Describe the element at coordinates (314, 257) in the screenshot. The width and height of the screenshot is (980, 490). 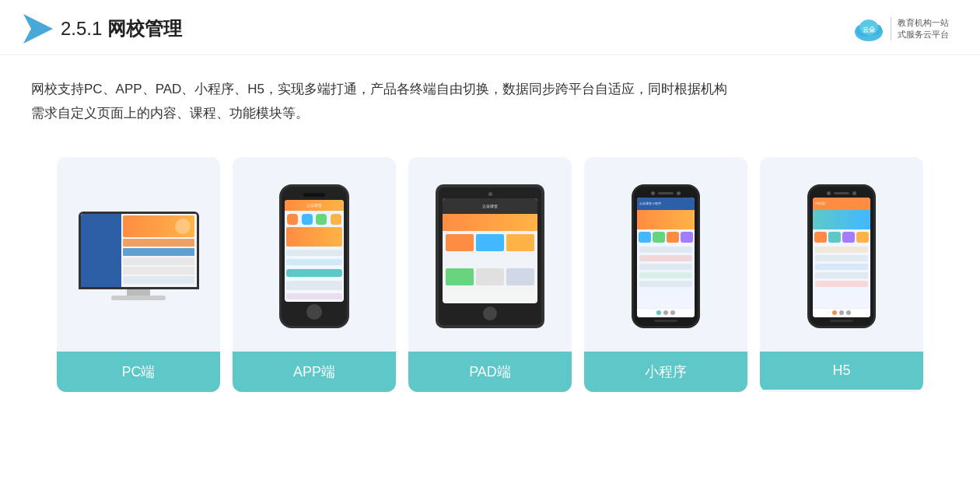
I see `app-phone-mockup: 云朵课堂` at that location.